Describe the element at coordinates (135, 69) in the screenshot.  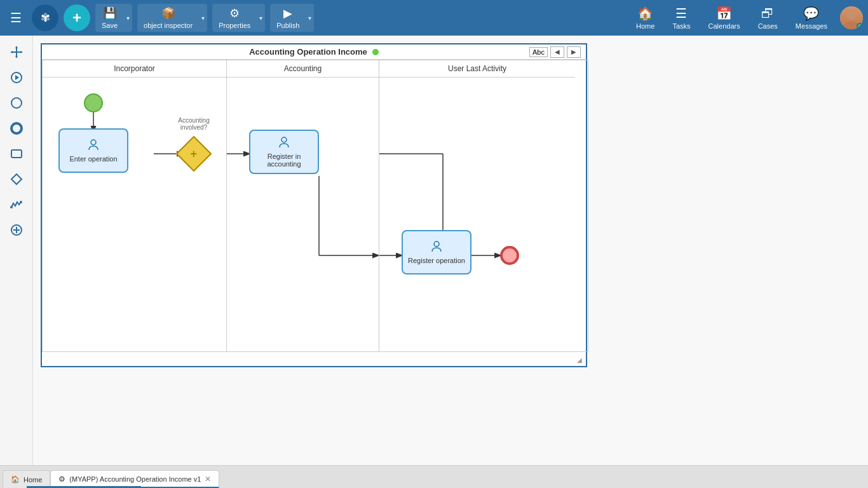
I see `lane-incorporator-header: Incorporator` at that location.